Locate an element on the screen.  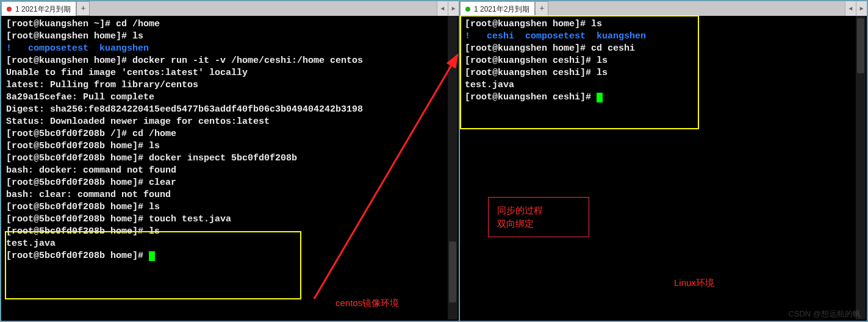
left-scrollbar-thumb is located at coordinates (453, 272).